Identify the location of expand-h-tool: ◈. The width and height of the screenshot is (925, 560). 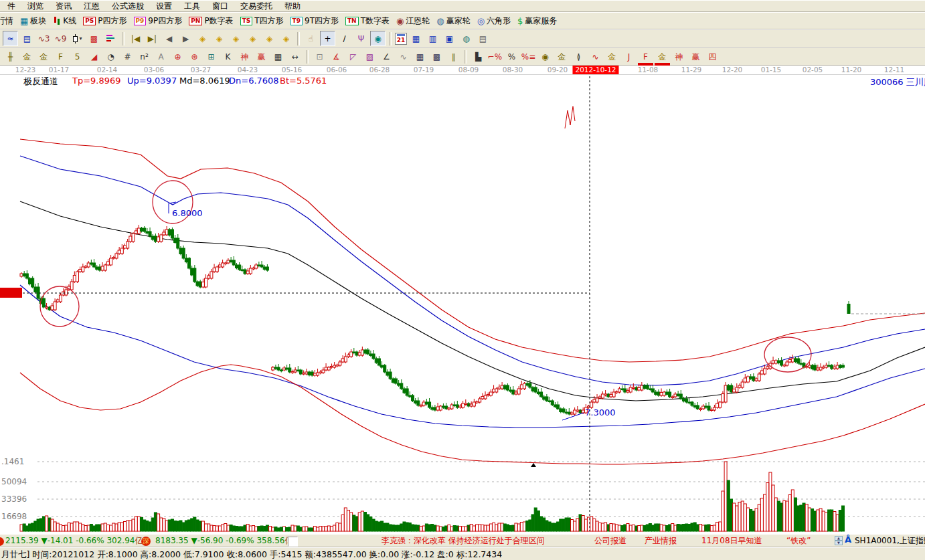
(236, 39).